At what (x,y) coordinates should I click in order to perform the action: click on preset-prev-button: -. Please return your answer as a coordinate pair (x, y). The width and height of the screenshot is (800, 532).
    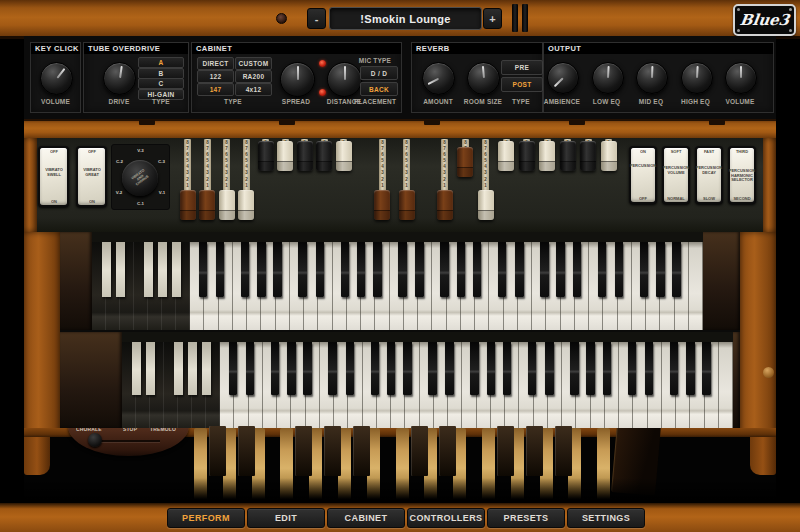
    Looking at the image, I should click on (316, 18).